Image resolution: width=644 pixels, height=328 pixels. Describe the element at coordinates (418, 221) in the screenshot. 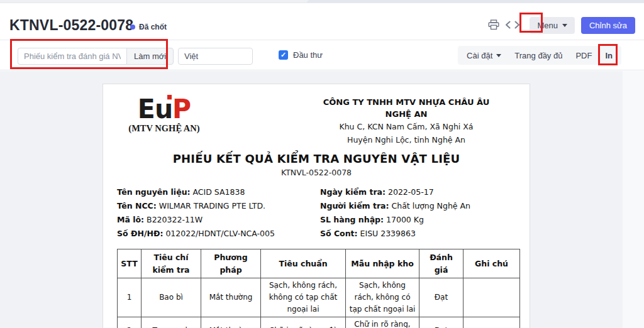

I see `field-import-quantity: SL hàng nhập: 17000 Kg` at that location.